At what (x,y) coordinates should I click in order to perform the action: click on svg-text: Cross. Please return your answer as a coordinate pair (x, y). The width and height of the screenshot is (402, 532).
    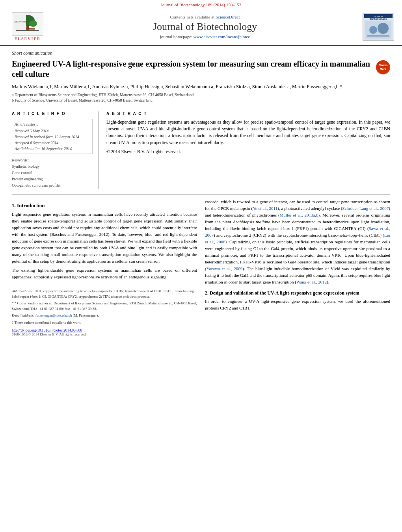
    Looking at the image, I should click on (383, 65).